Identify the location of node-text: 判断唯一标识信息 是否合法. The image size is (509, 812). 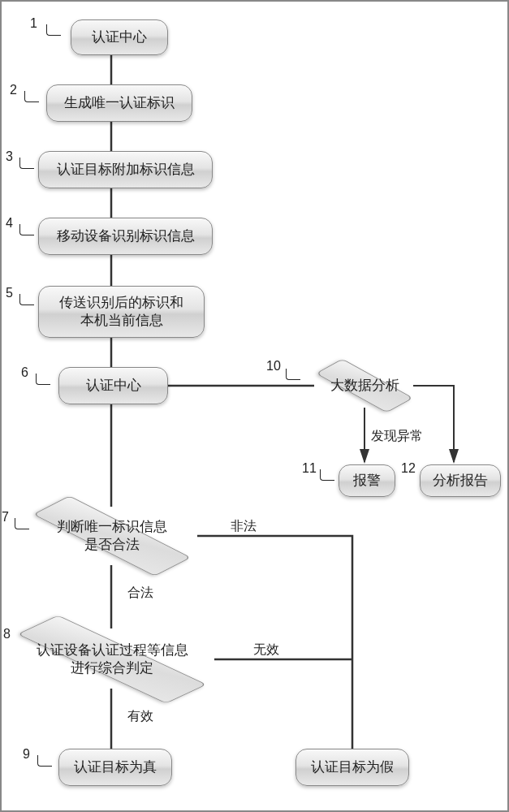
(112, 536).